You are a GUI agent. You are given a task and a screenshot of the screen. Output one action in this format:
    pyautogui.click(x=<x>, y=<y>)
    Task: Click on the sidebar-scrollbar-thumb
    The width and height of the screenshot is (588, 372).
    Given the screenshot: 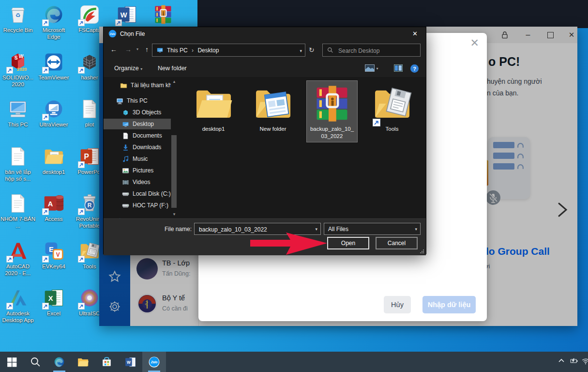 What is the action you would take?
    pyautogui.click(x=174, y=171)
    